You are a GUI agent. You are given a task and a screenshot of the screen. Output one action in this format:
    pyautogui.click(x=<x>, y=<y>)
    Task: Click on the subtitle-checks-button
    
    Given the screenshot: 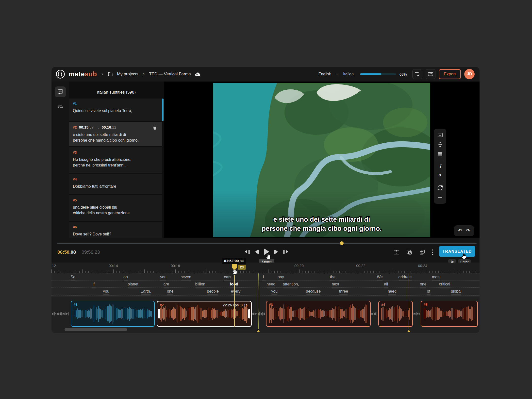 What is the action you would take?
    pyautogui.click(x=417, y=74)
    